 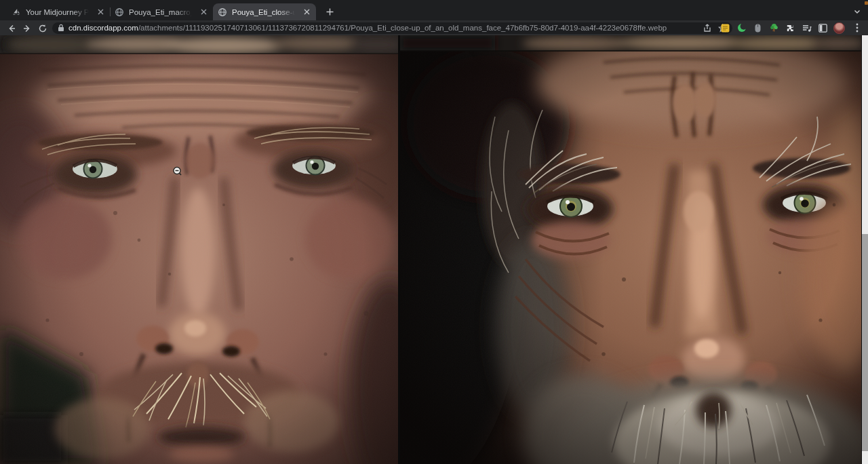 I want to click on tab-strip: Your Midjourney Profile Pouya_Eti_macro_…, so click(x=434, y=10).